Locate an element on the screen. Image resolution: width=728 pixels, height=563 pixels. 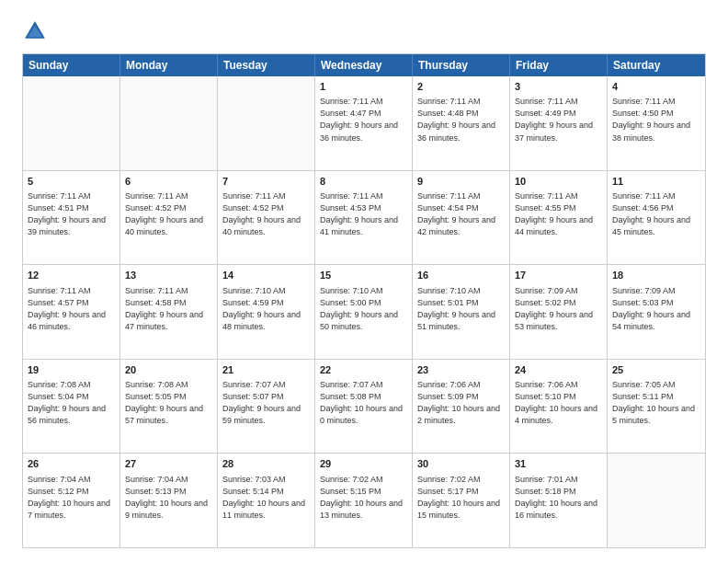
cell-info: Sunrise: 7:08 AM Sunset: 5:04 PM Dayligh… is located at coordinates (72, 403).